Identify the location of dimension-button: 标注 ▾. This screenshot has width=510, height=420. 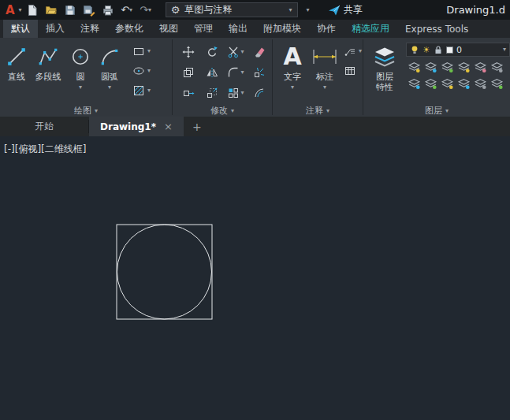
(325, 71).